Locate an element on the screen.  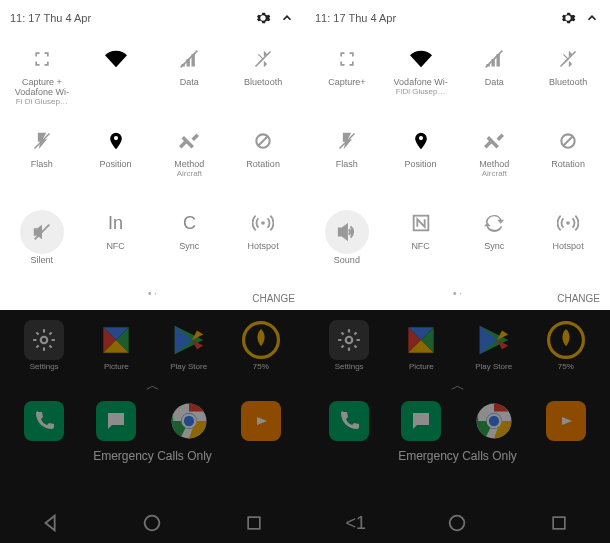
qs-tile-wifi2: Vodafone Wi- FiDi Giusep… is located at coordinates (421, 78).